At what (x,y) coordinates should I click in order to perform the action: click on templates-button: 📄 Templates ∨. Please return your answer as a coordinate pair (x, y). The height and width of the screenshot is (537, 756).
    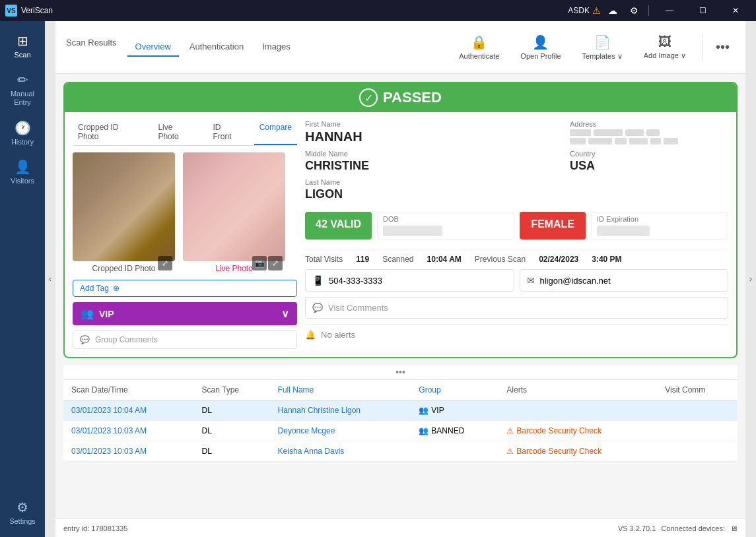
    Looking at the image, I should click on (602, 47).